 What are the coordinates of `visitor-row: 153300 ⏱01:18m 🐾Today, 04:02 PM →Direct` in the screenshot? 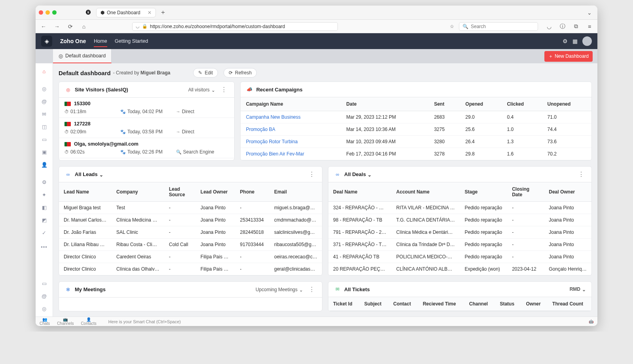 It's located at (146, 108).